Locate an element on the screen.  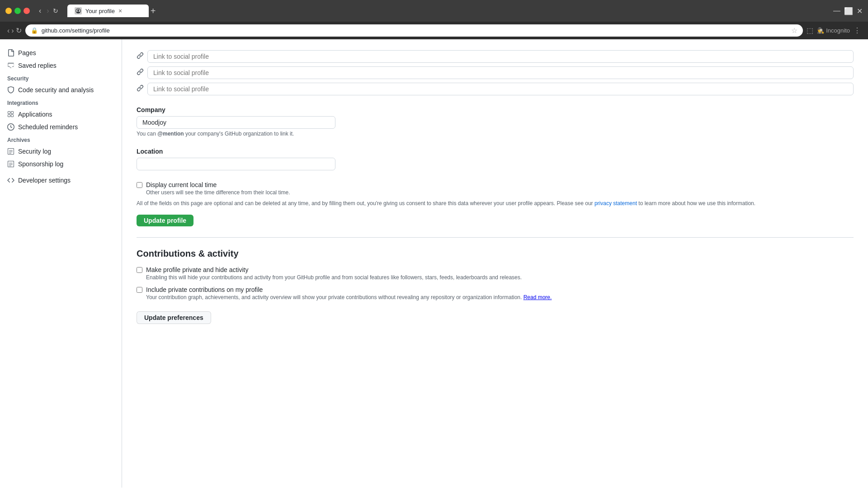
company-section: Company You can @mention your company's … is located at coordinates (495, 122).